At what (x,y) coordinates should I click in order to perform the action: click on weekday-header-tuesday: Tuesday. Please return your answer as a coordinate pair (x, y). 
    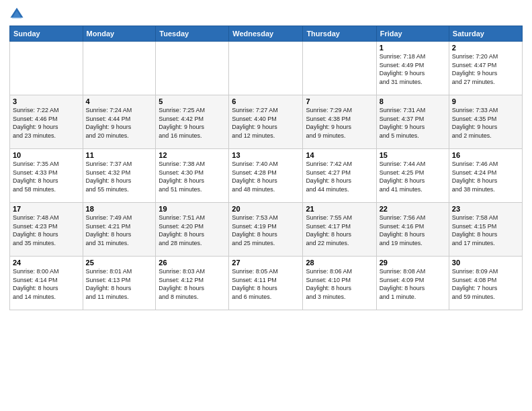
    Looking at the image, I should click on (192, 34).